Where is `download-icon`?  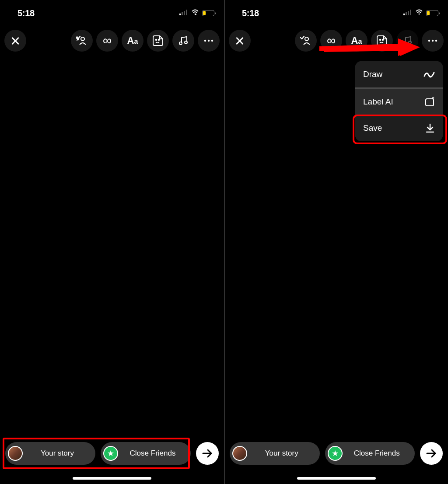 download-icon is located at coordinates (430, 128).